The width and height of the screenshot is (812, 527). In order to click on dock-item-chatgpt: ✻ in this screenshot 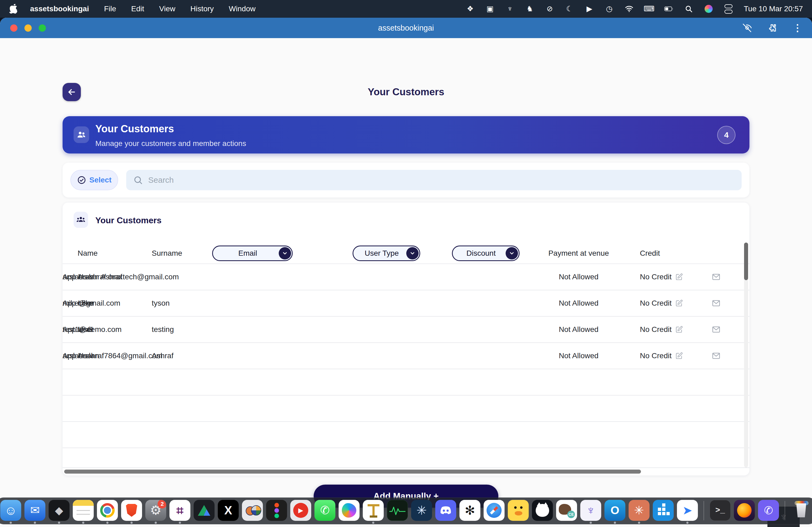, I will do `click(470, 512)`.